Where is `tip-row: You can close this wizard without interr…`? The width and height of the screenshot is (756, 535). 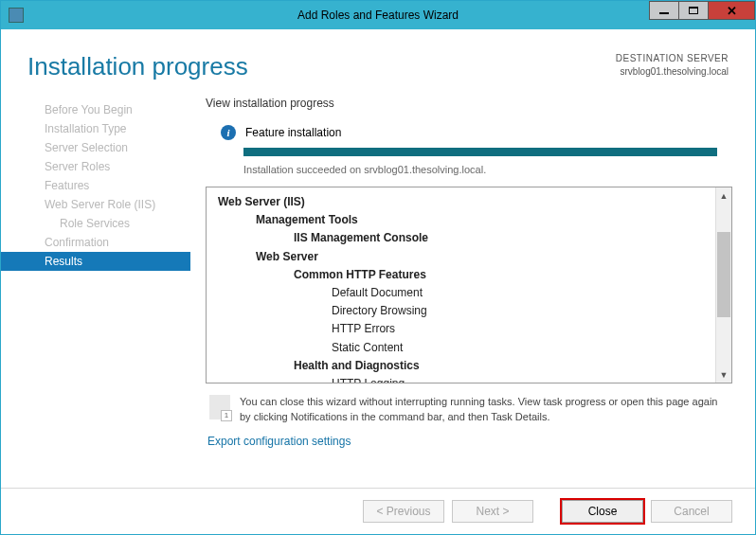 tip-row: You can close this wizard without interr… is located at coordinates (469, 414).